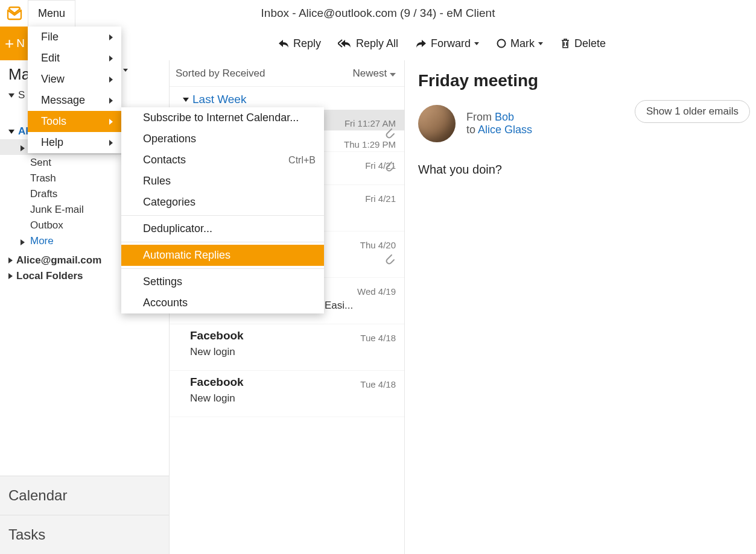 The image size is (756, 554). I want to click on group-label: Last Week, so click(220, 99).